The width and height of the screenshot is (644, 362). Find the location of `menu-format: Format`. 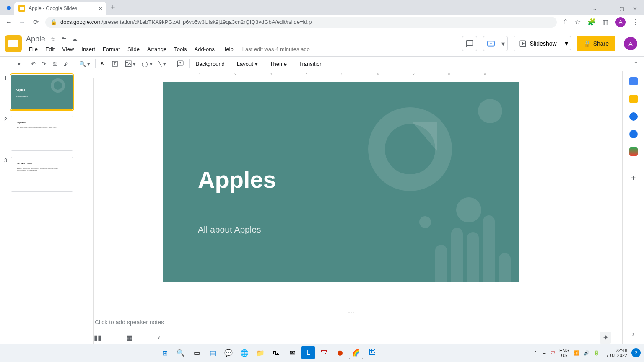

menu-format: Format is located at coordinates (112, 49).